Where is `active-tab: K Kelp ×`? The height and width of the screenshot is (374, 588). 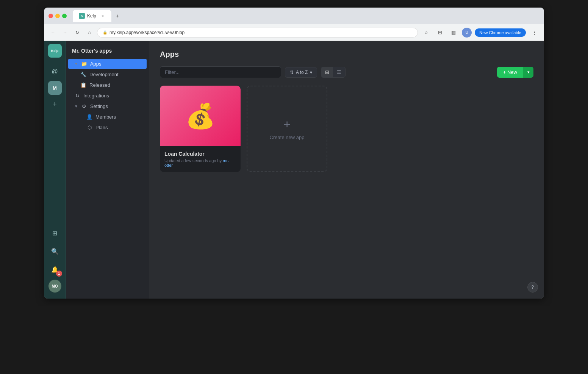 active-tab: K Kelp × is located at coordinates (92, 16).